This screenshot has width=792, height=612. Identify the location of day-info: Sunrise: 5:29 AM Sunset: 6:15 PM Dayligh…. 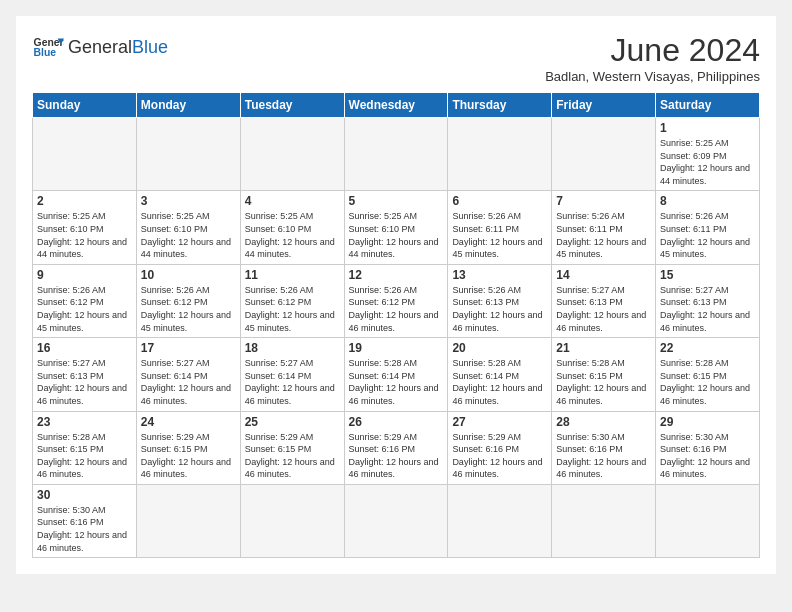
(292, 456).